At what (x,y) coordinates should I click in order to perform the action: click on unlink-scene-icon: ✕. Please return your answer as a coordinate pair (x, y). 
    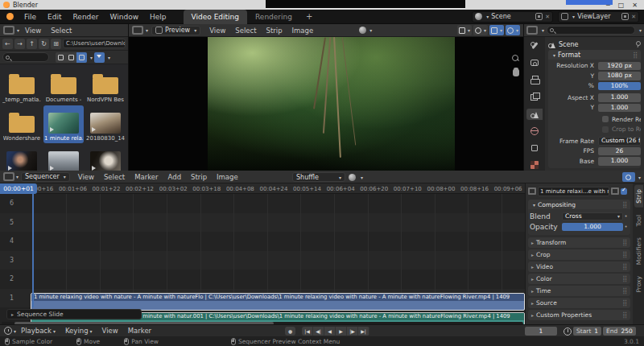
    Looking at the image, I should click on (547, 17).